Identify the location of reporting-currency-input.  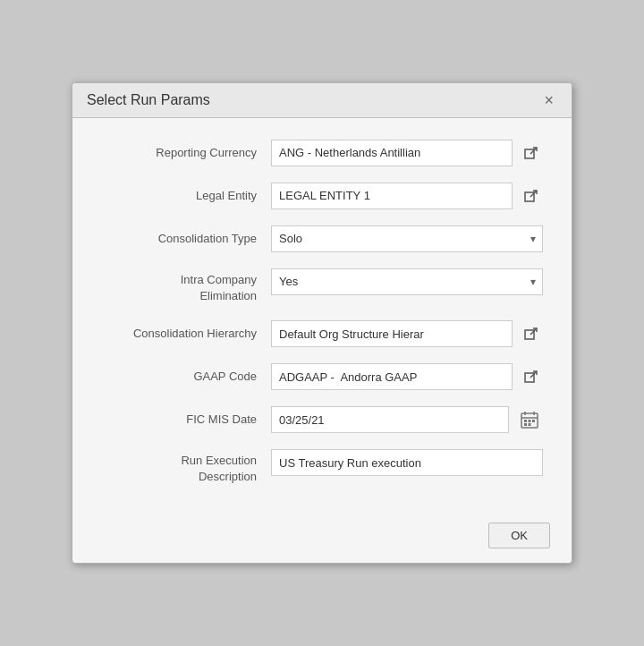
(392, 153).